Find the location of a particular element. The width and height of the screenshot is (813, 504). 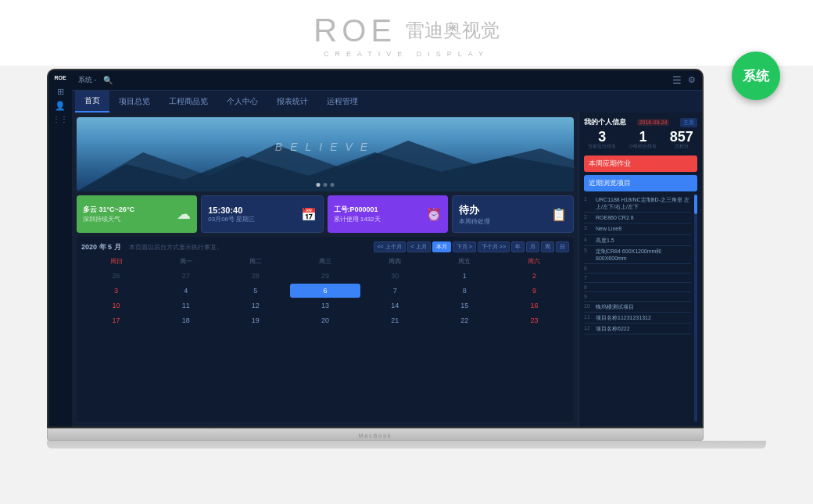

cal-day: 8 is located at coordinates (464, 291).